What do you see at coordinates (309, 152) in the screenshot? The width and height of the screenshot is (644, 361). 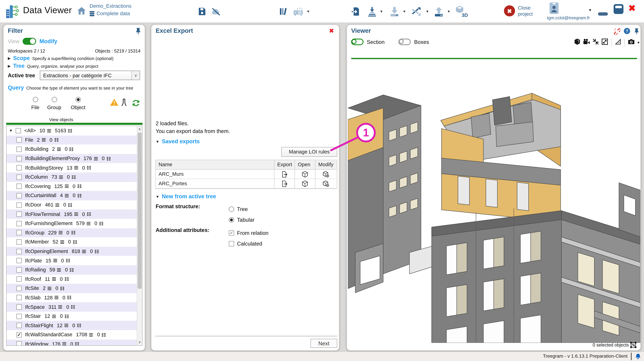 I see `manage-loi-rules-button: Manage LOI rules` at bounding box center [309, 152].